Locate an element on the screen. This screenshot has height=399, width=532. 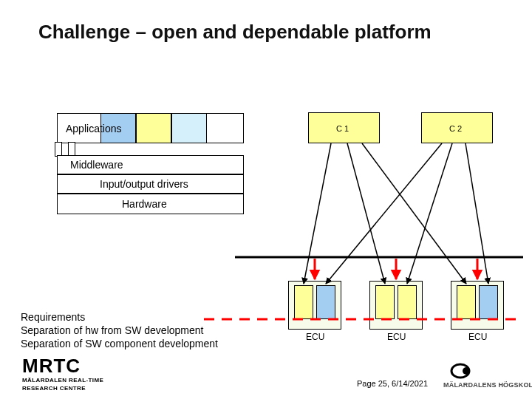
c1-label: C 1 is located at coordinates (343, 129).